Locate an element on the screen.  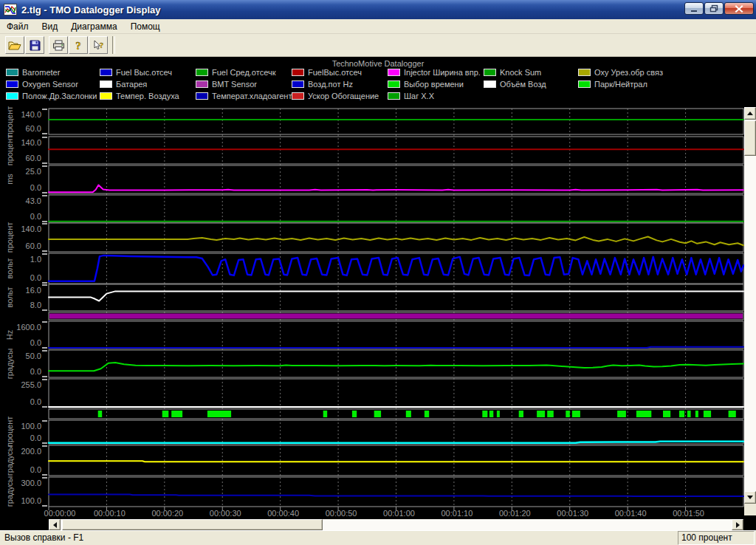
series-band is located at coordinates (396, 316).